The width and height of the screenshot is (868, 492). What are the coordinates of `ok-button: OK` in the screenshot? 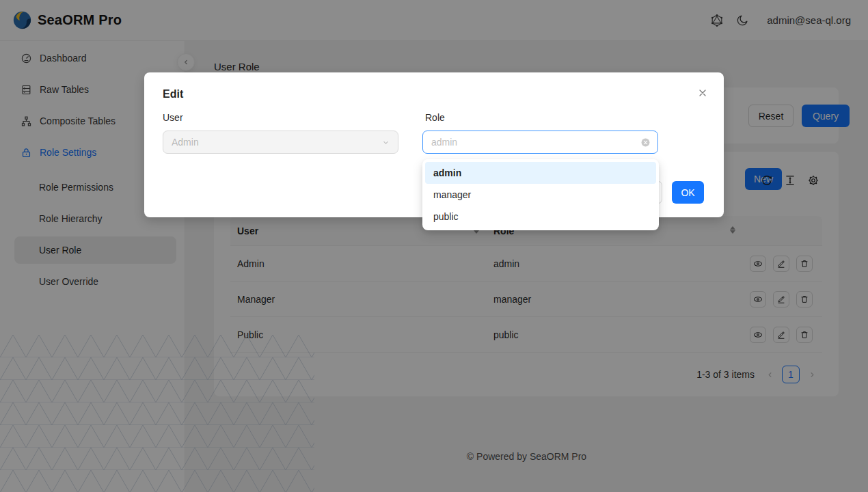 It's located at (688, 193).